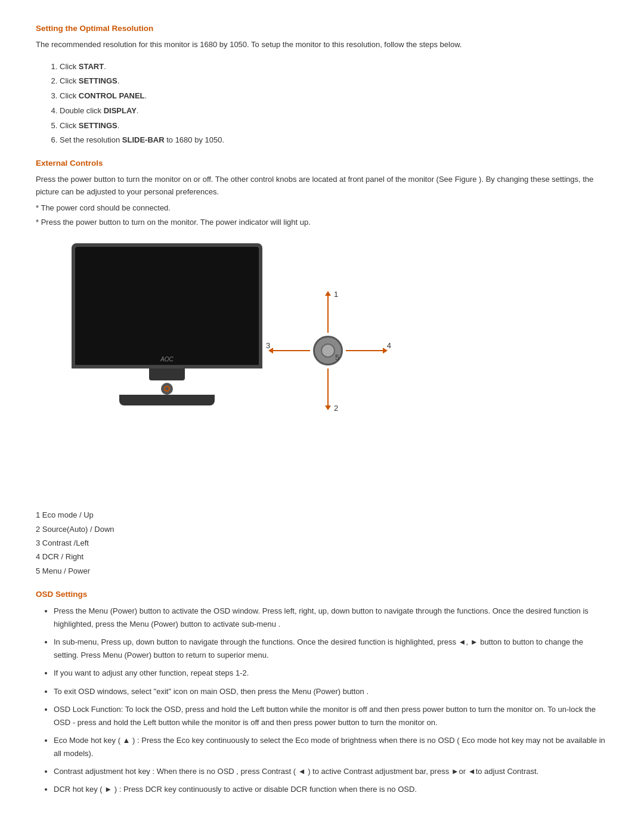  What do you see at coordinates (322, 186) in the screenshot?
I see `external-controls-para: Press the power button to turn the monit…` at bounding box center [322, 186].